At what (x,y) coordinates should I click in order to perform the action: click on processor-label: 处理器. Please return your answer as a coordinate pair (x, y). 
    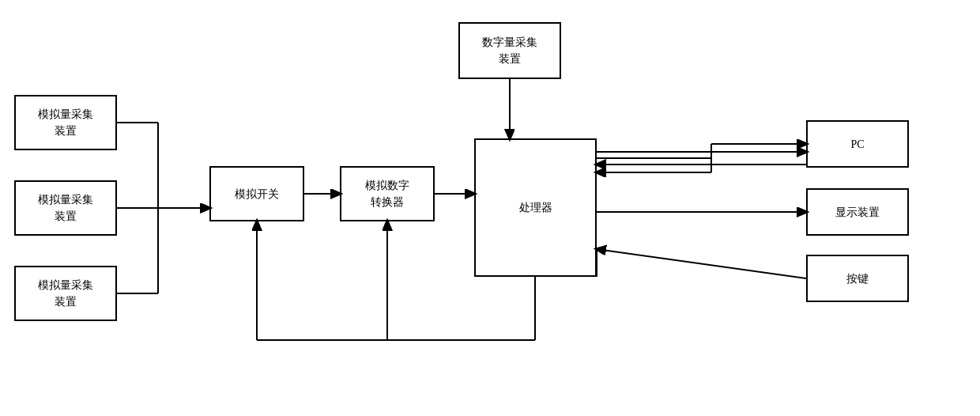
    Looking at the image, I should click on (536, 207).